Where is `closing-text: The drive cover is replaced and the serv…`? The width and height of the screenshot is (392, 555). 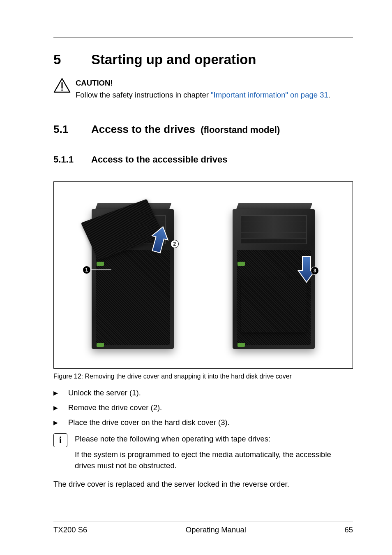
closing-text: The drive cover is replaced and the serv… is located at coordinates (203, 484).